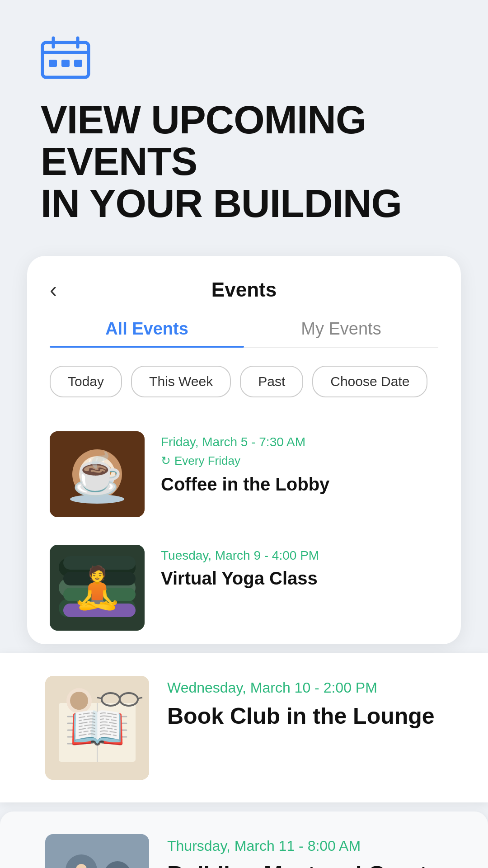 The height and width of the screenshot is (868, 488). I want to click on event-title-book: Book Club in the Lounge, so click(305, 716).